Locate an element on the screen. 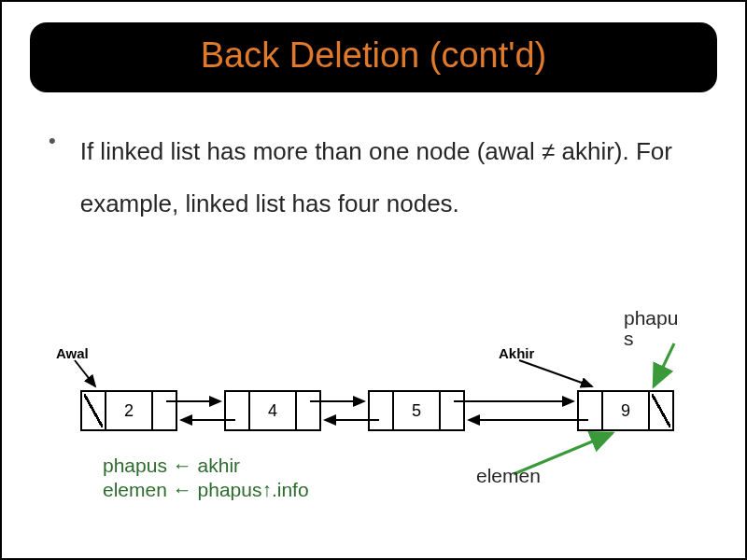 The image size is (747, 560). pseudocode-block: phapus ← akhir elemen ← phapus↑.info is located at coordinates (205, 478).